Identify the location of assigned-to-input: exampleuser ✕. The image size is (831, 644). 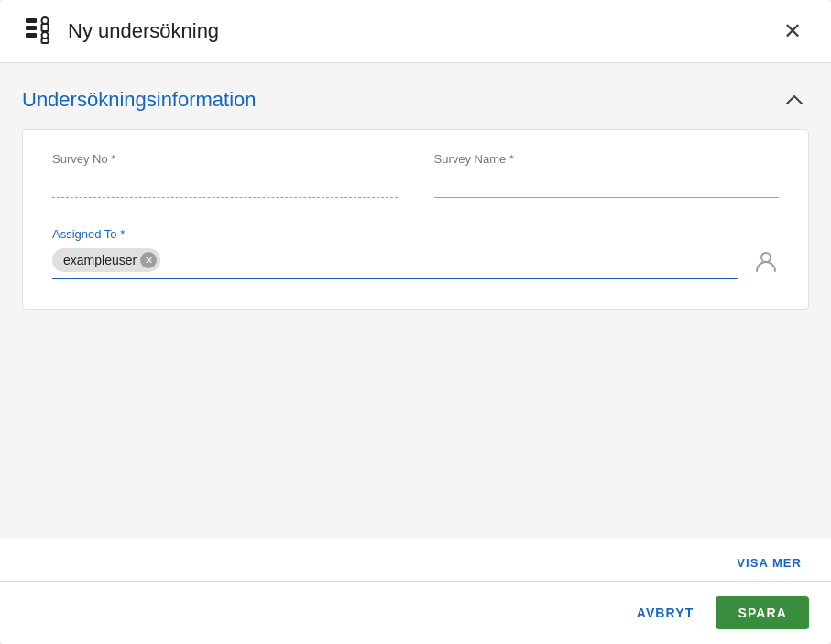
(396, 264).